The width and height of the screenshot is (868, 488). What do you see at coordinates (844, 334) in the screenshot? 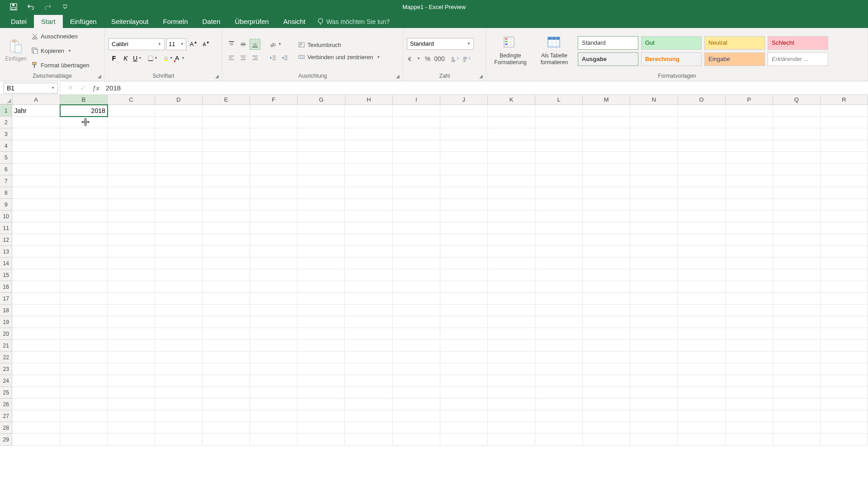
I see `cell-R20` at bounding box center [844, 334].